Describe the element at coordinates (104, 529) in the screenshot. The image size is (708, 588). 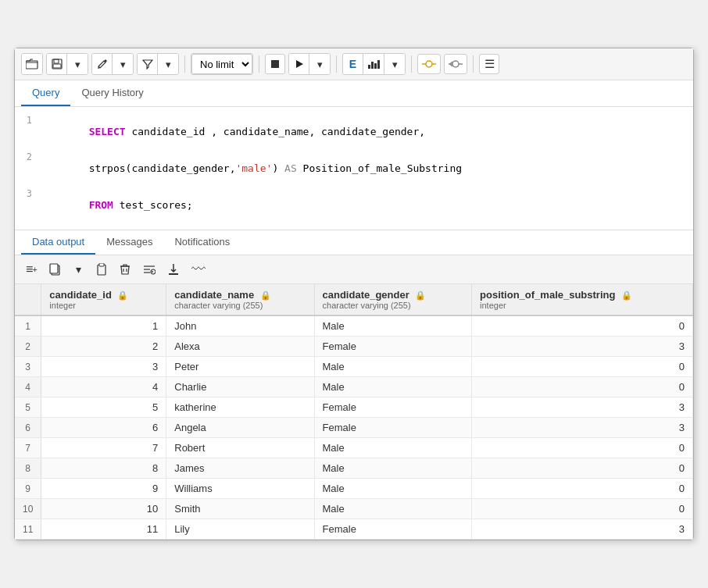
I see `cell-candidate-id: 11` at that location.